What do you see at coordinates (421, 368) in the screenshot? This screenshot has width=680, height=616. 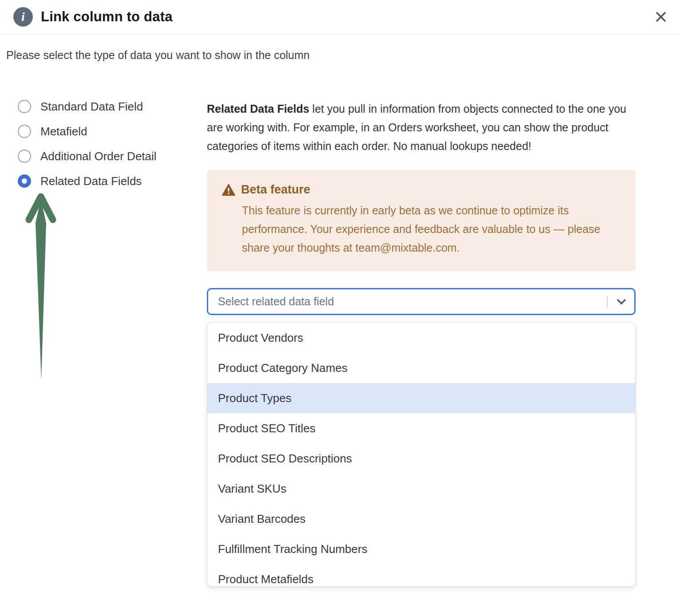 I see `dropdown-item: Product Category Names` at bounding box center [421, 368].